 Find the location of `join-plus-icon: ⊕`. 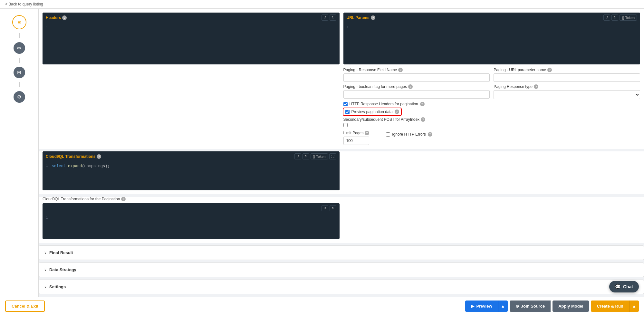

join-plus-icon: ⊕ is located at coordinates (517, 306).